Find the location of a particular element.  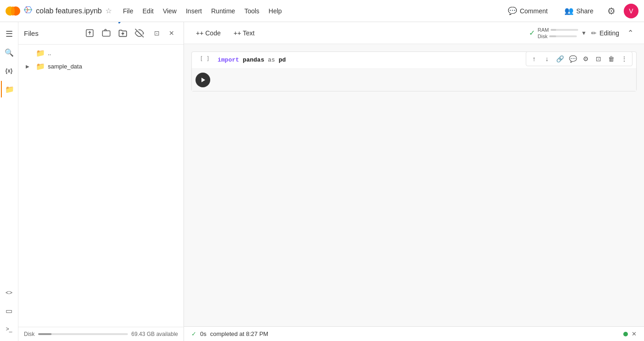

run-cell-button is located at coordinates (203, 80).